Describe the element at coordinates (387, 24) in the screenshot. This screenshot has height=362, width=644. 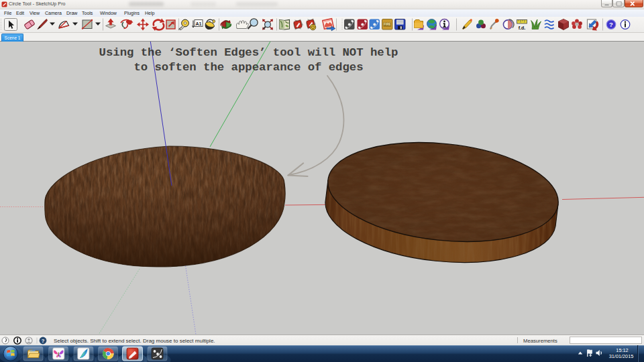
I see `svg-text: FIRE` at that location.